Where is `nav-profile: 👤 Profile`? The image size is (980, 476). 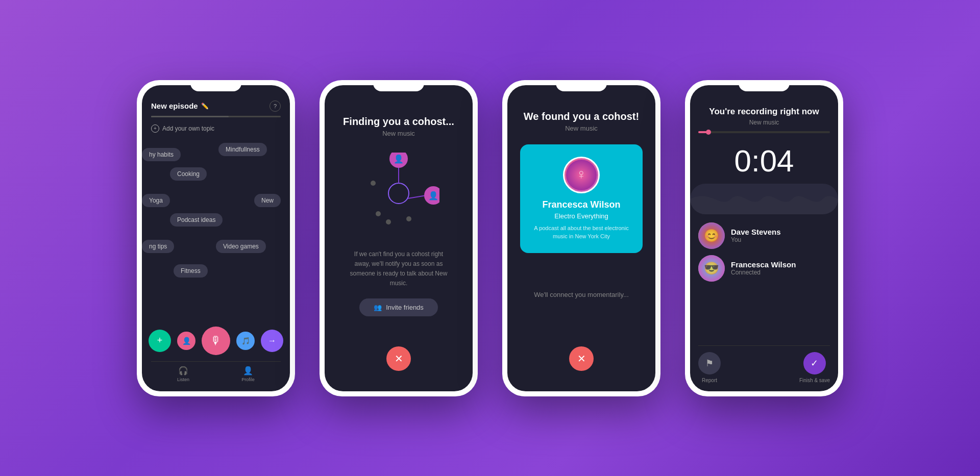
nav-profile: 👤 Profile is located at coordinates (248, 374).